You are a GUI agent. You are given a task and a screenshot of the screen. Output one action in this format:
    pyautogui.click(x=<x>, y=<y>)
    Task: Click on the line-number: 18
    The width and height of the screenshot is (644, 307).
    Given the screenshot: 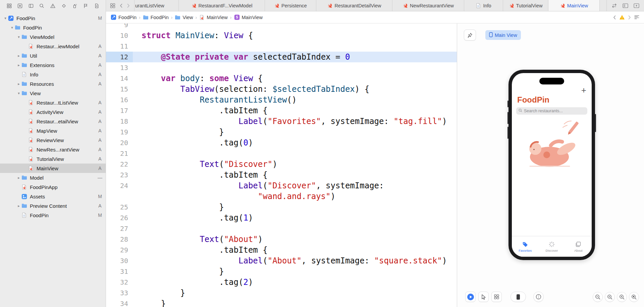 What is the action you would take?
    pyautogui.click(x=119, y=121)
    